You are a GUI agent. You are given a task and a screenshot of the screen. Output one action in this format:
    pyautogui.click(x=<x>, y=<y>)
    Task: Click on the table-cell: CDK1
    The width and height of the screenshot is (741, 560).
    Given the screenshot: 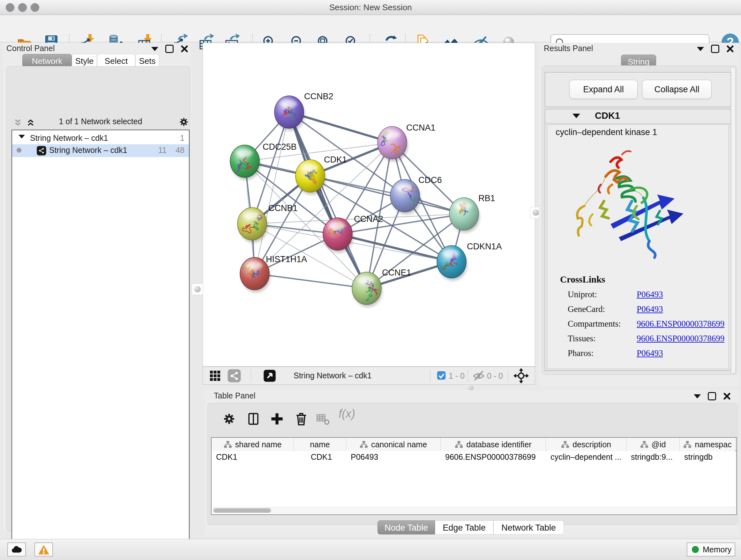 What is the action you would take?
    pyautogui.click(x=254, y=459)
    